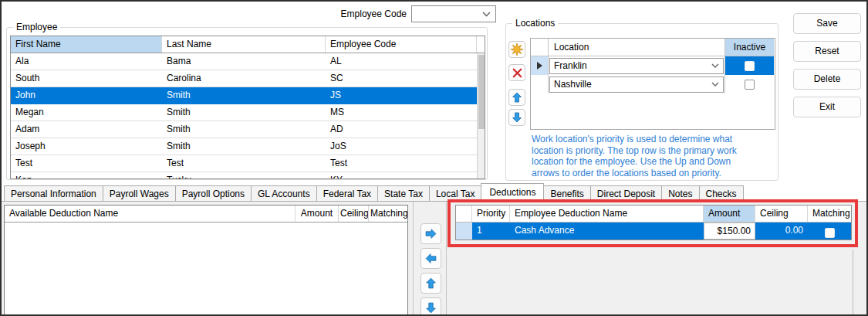 This screenshot has height=316, width=868. I want to click on cell-employee-code: AL, so click(401, 62).